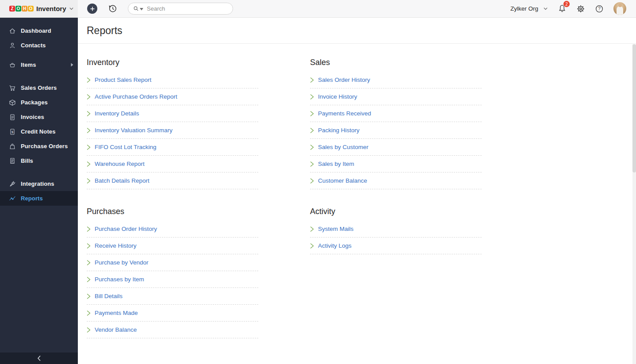 Image resolution: width=636 pixels, height=364 pixels. Describe the element at coordinates (39, 9) in the screenshot. I see `app-logo-switcher: ZOHO Inventory` at that location.